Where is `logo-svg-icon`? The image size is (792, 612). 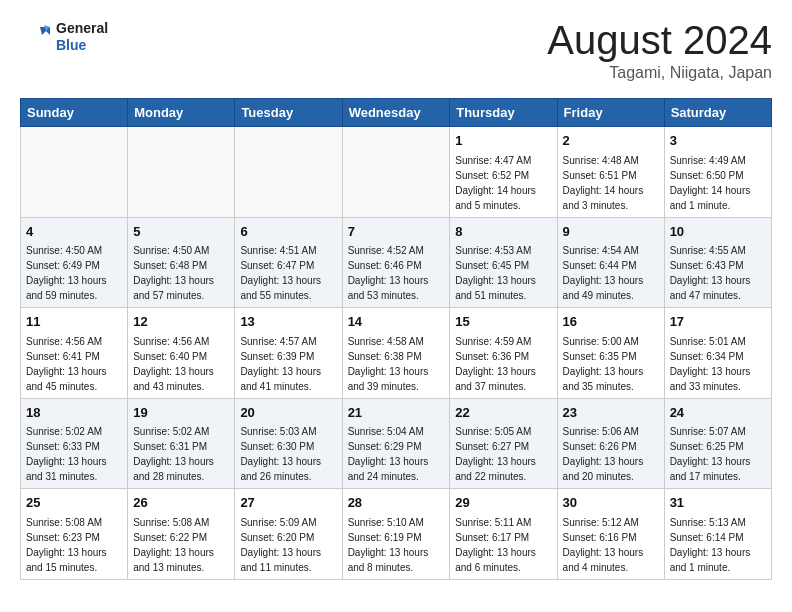
logo-svg-icon is located at coordinates (36, 37).